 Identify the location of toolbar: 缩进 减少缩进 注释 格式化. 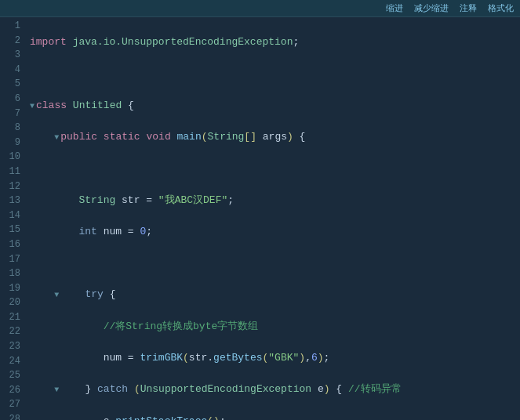
(260, 9).